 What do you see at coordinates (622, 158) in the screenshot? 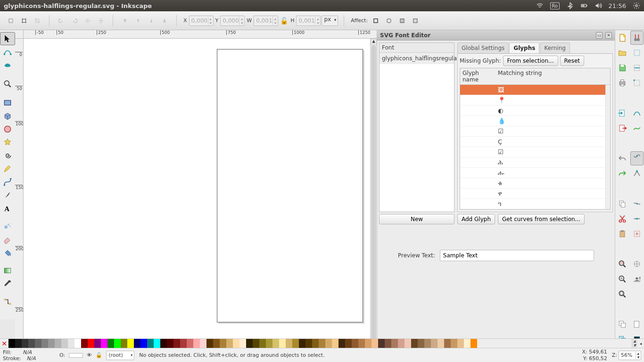
I see `undo-button` at bounding box center [622, 158].